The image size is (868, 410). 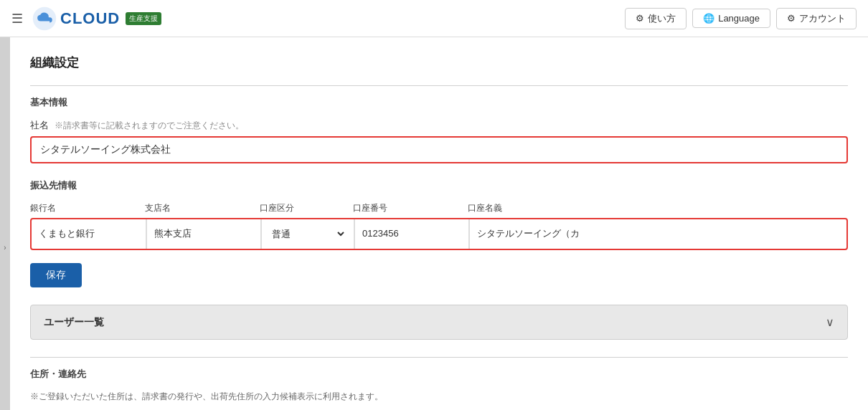 What do you see at coordinates (822, 19) in the screenshot?
I see `account-label: アカウント` at bounding box center [822, 19].